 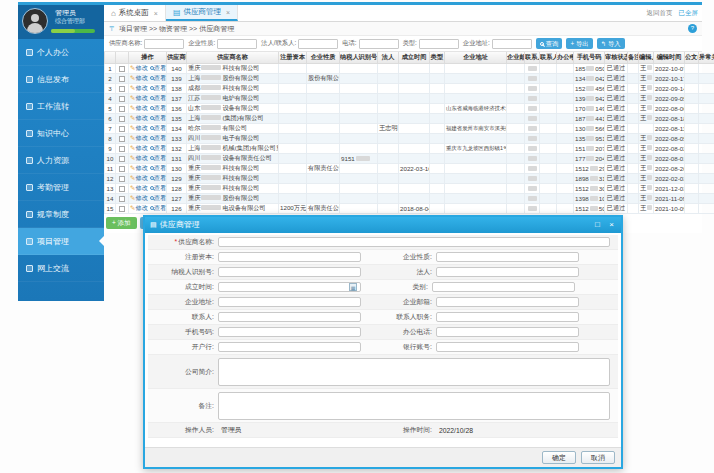 What do you see at coordinates (290, 287) in the screenshot?
I see `field-成立时间` at bounding box center [290, 287].